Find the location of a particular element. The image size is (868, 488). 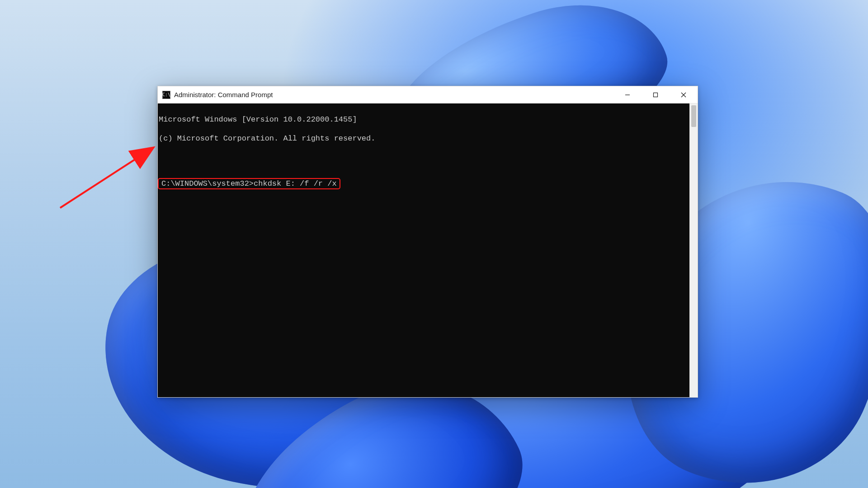

window-title: Administrator: Command Prompt is located at coordinates (223, 95).